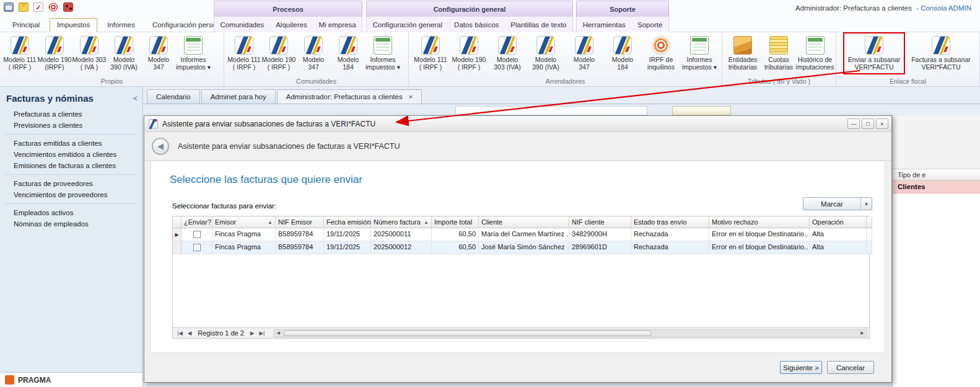  I want to click on sidebar-item-emisiones-facturas: Emisiones de facturas a clientes, so click(71, 166).